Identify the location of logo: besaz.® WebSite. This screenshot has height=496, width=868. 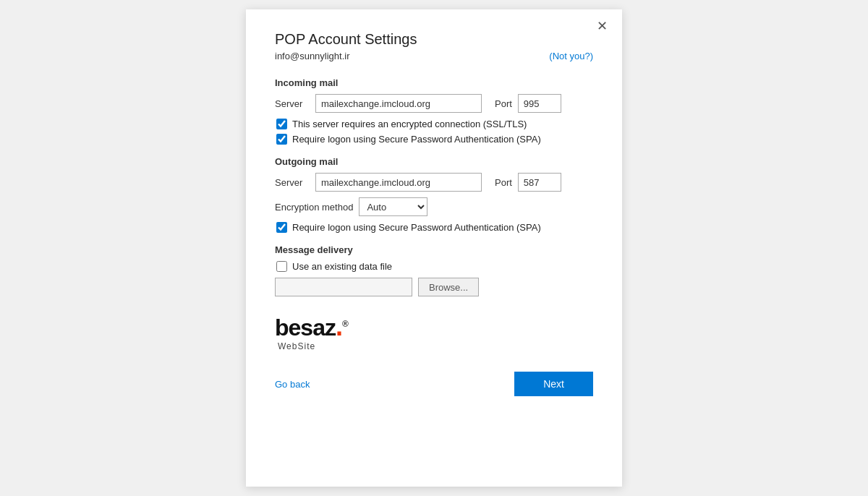
(434, 333).